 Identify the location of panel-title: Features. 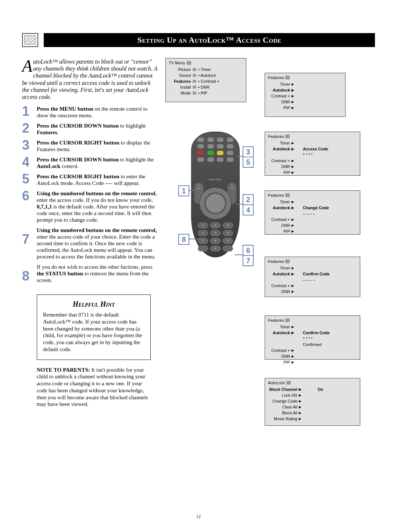
(276, 78).